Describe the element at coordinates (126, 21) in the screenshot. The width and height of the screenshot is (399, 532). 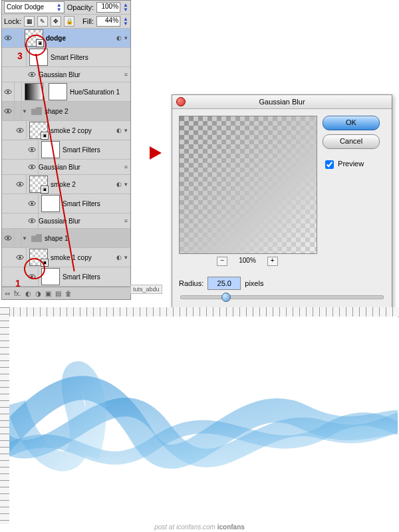
I see `fill-stepper-icon: ▲▼` at that location.